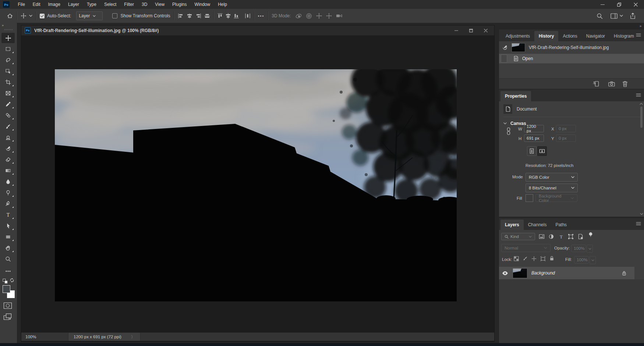 Image resolution: width=644 pixels, height=346 pixels. What do you see at coordinates (31, 16) in the screenshot?
I see `move-presets-chevron-icon` at bounding box center [31, 16].